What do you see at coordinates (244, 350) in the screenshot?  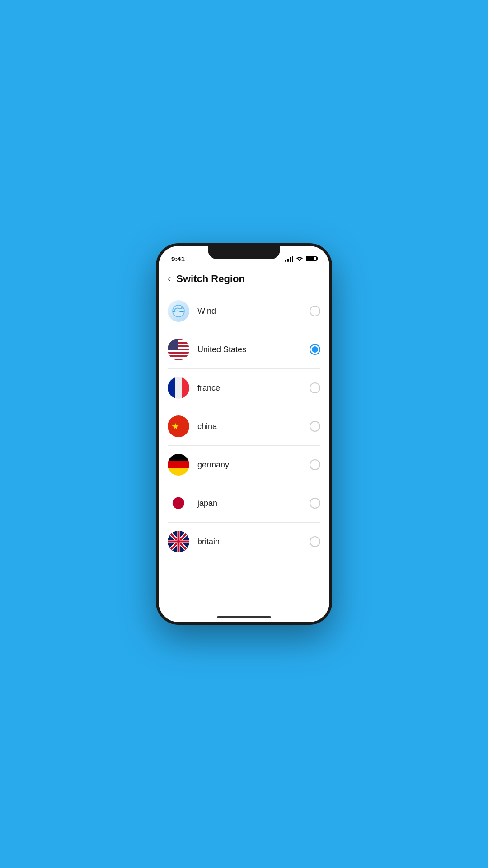 I see `region-item-us: United States` at bounding box center [244, 350].